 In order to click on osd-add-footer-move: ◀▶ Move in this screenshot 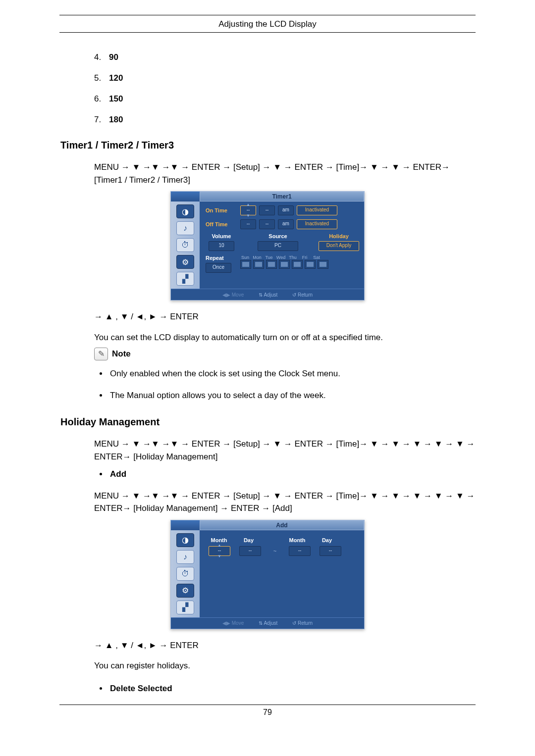, I will do `click(233, 623)`.